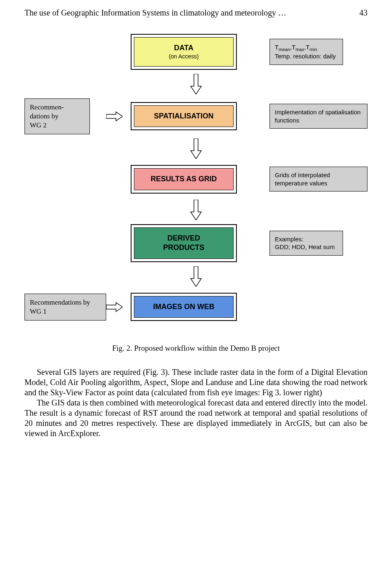  I want to click on diagram-row-images: Recommendations by WG 1 IMAGES ON WEB, so click(196, 307).